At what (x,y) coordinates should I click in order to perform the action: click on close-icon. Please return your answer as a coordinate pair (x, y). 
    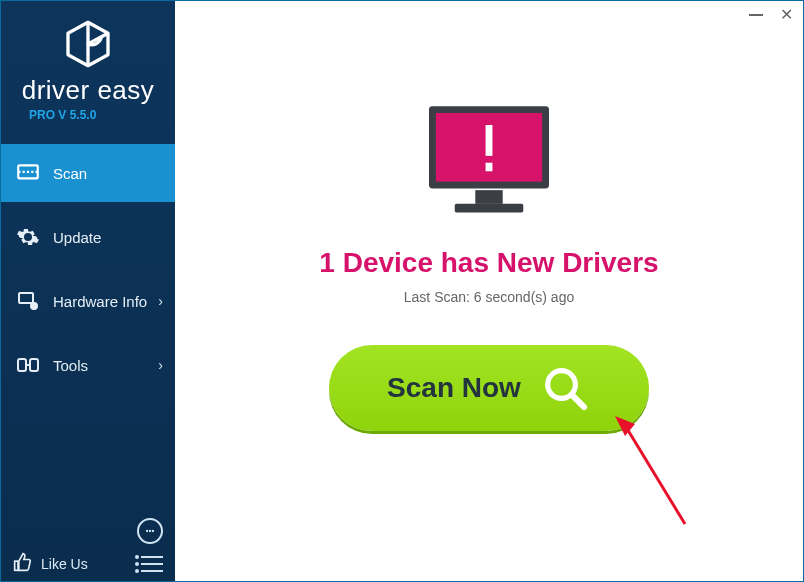
    Looking at the image, I should click on (786, 14).